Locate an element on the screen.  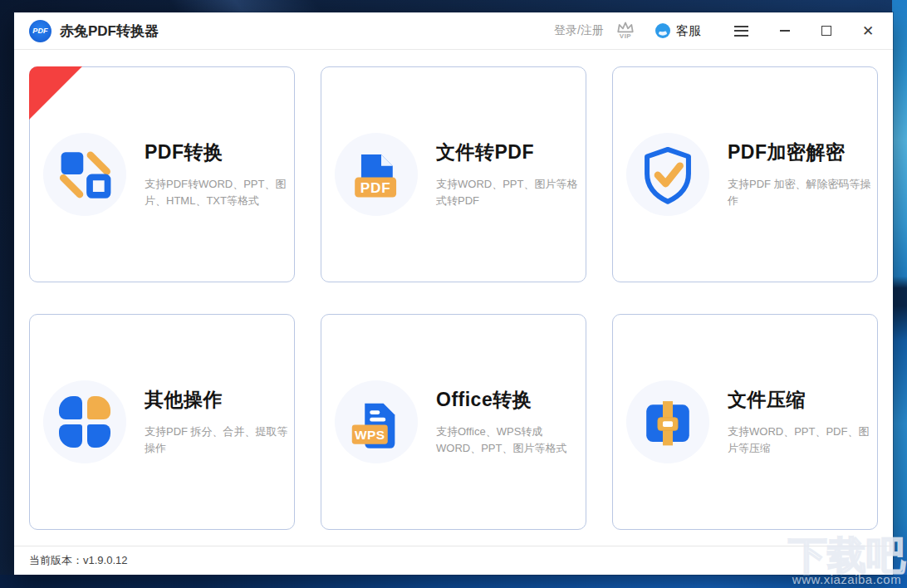
card-pdf-convert: 热门 PDF转换 支持PDF转WORD、PPT、图片、HTML、TXT等格式 is located at coordinates (162, 174).